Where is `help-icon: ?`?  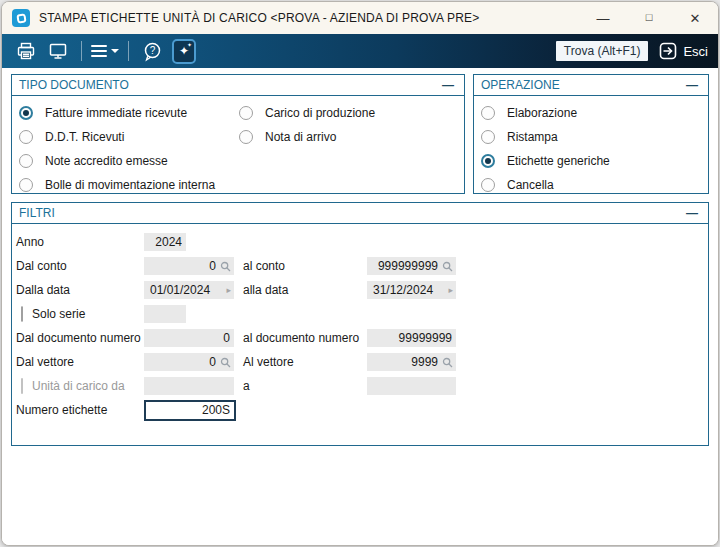
help-icon: ? is located at coordinates (152, 52).